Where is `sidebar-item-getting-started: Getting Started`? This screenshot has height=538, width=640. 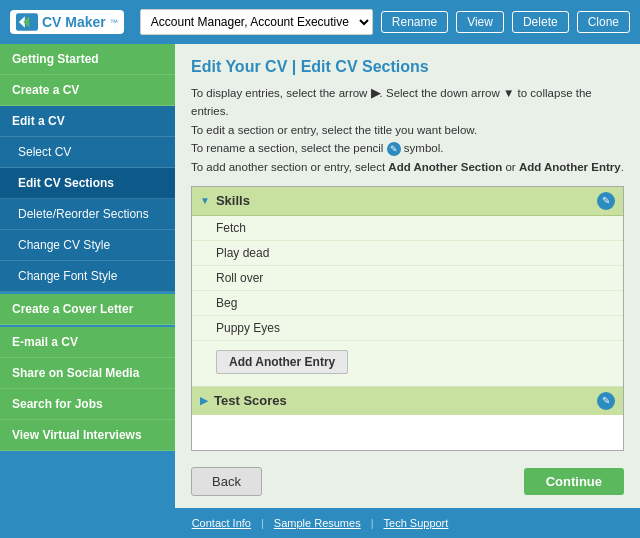
sidebar-item-getting-started: Getting Started is located at coordinates (88, 60).